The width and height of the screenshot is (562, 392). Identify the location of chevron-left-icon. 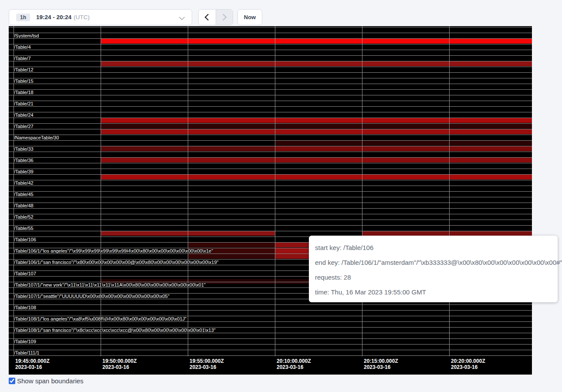
(208, 17).